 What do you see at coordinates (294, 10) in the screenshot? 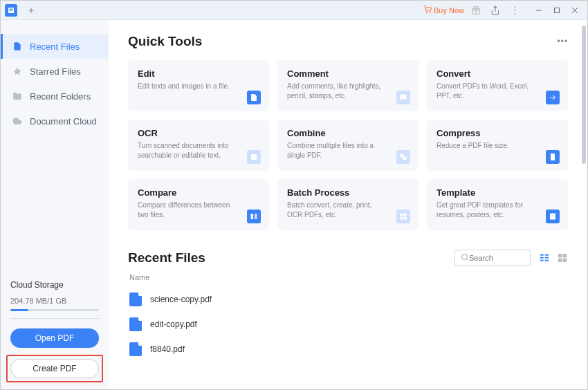
I see `titlebar: + Buy Now ⋮` at bounding box center [294, 10].